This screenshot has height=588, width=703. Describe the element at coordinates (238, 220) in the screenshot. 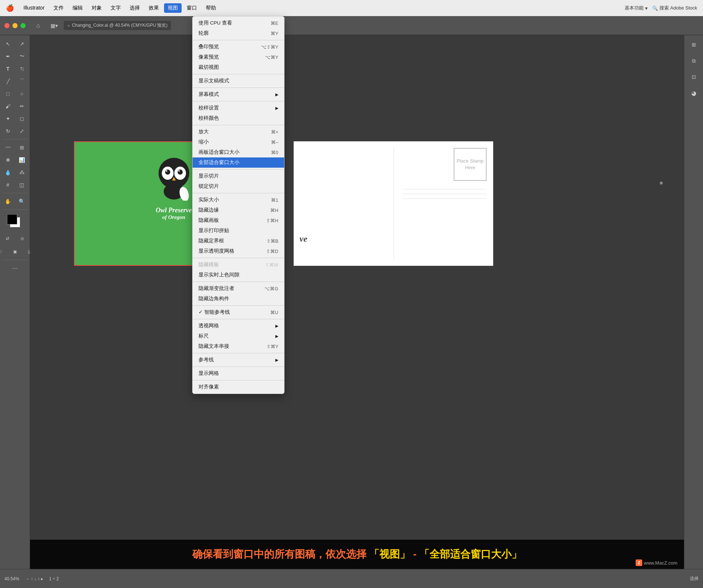

I see `menu-hide-artboards: 隐藏画板 ⇧⌘H` at that location.